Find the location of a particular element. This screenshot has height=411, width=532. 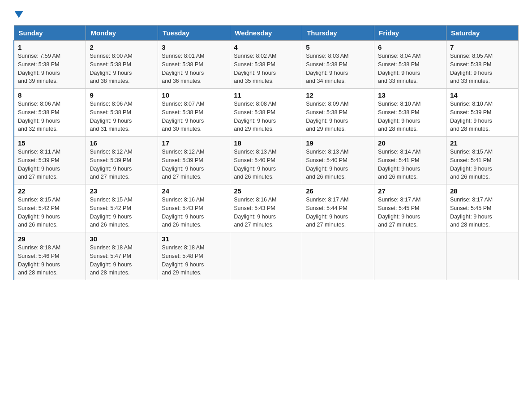

logo is located at coordinates (18, 13).